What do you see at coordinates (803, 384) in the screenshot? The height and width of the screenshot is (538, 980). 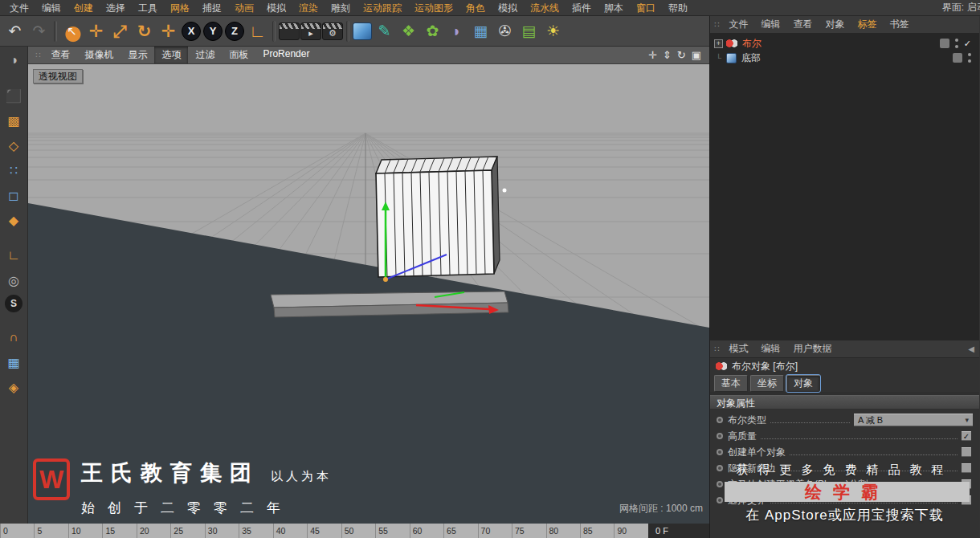 I see `attribute-tab: 对象` at bounding box center [803, 384].